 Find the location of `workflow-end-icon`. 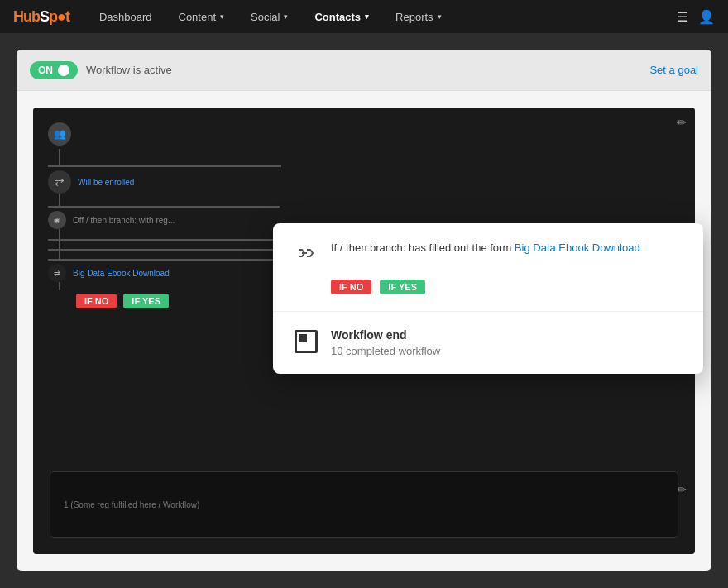

workflow-end-icon is located at coordinates (306, 342).